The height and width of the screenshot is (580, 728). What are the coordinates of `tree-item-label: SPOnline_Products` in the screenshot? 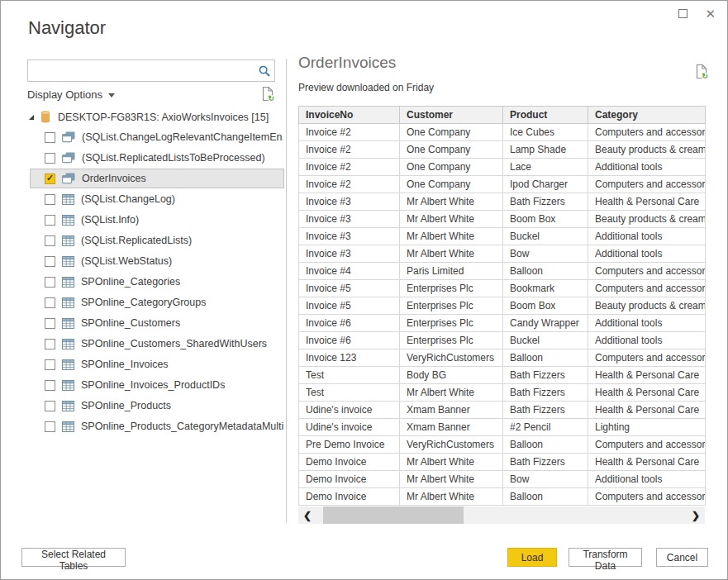 It's located at (126, 406).